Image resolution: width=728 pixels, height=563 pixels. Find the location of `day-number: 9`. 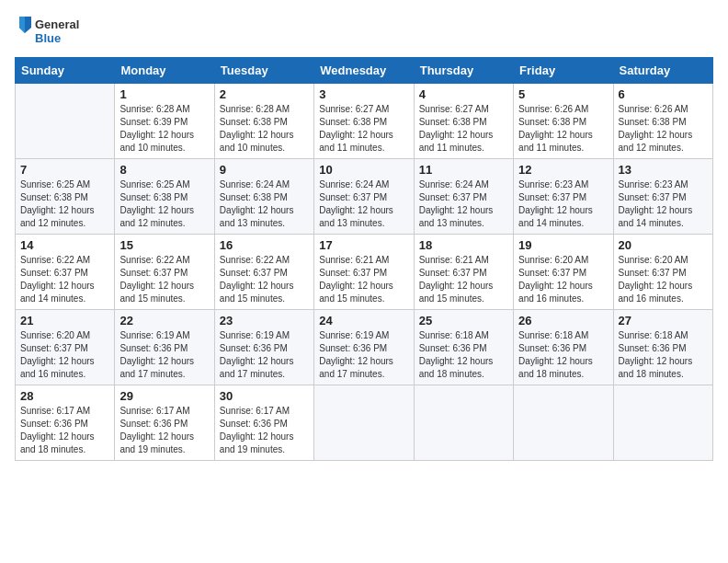

day-number: 9 is located at coordinates (265, 169).